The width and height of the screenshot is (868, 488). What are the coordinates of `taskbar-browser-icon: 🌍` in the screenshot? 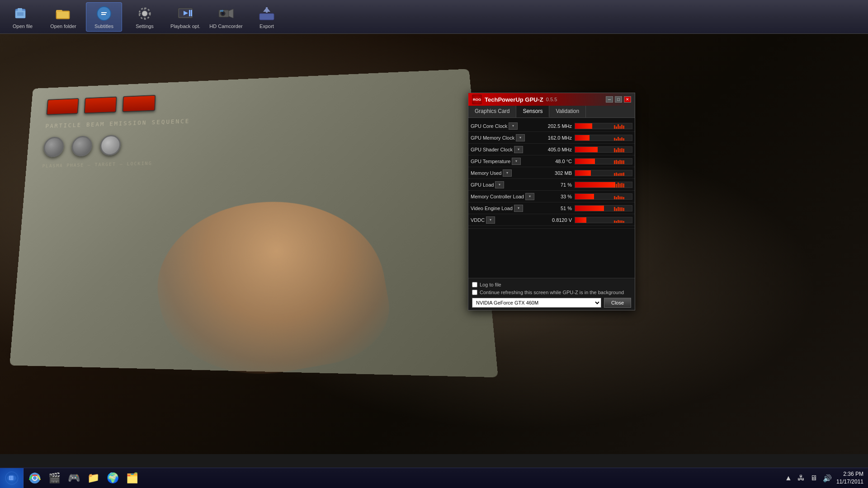 It's located at (113, 478).